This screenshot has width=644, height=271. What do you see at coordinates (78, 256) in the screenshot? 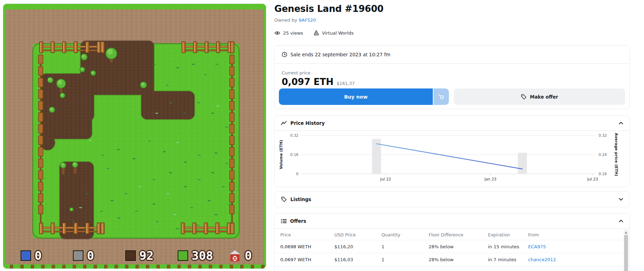
I see `stone-swatch` at bounding box center [78, 256].